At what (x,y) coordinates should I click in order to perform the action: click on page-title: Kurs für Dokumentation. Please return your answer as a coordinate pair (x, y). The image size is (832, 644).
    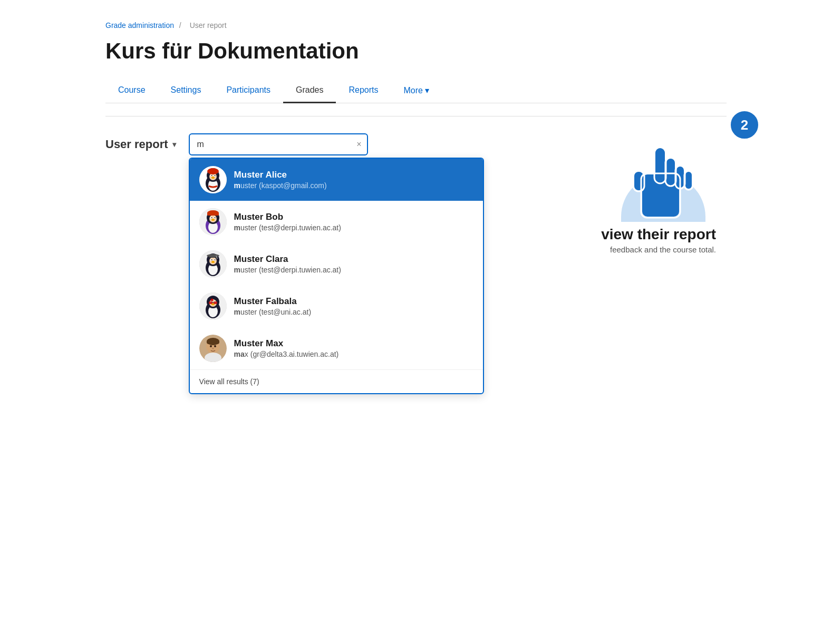
    Looking at the image, I should click on (416, 51).